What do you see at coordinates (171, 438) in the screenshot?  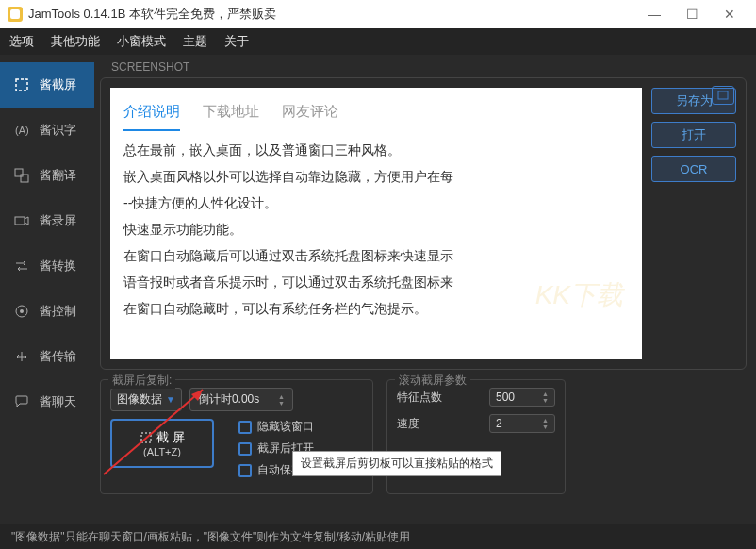 I see `capture-label: 截 屏` at bounding box center [171, 438].